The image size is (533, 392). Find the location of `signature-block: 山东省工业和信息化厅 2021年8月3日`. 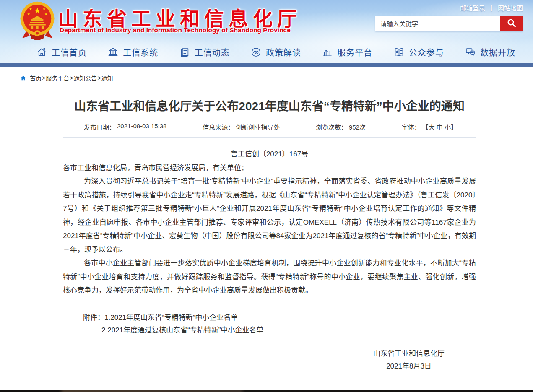

signature-block: 山东省工业和信息化厅 2021年8月3日 is located at coordinates (409, 360).